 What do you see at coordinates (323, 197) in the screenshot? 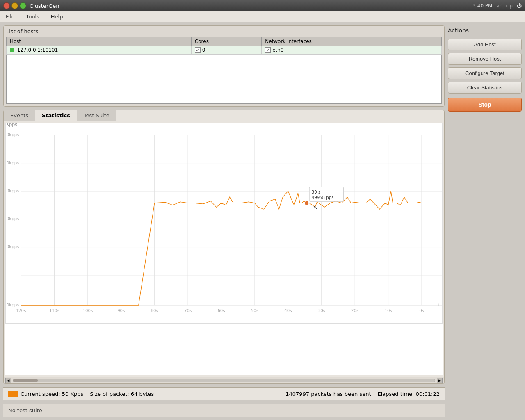
I see `svg-text: 49958 pps` at bounding box center [323, 197].